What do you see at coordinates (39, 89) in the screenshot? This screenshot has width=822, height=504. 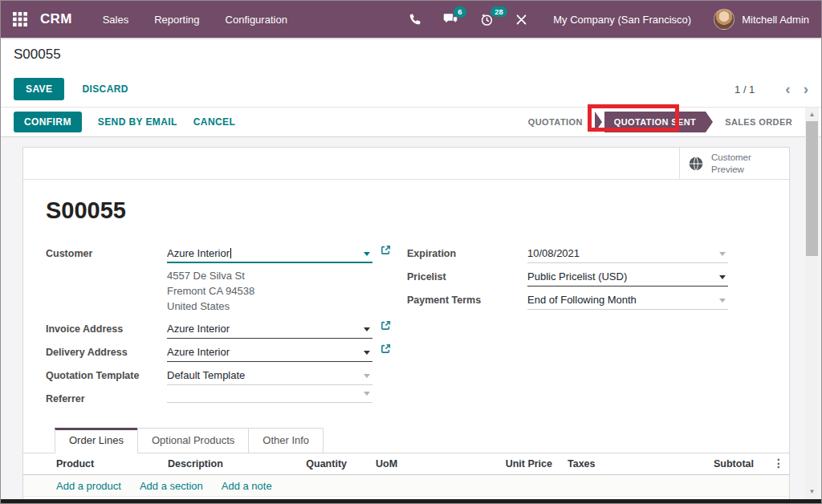 I see `save-button: SAVE` at bounding box center [39, 89].